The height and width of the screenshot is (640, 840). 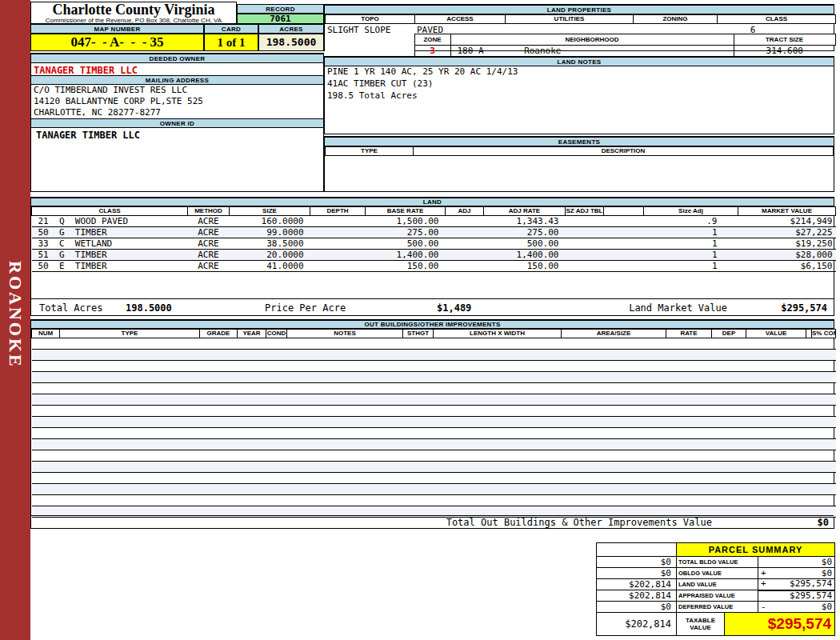 What do you see at coordinates (690, 334) in the screenshot?
I see `out-buildings-column-header: RATE` at bounding box center [690, 334].